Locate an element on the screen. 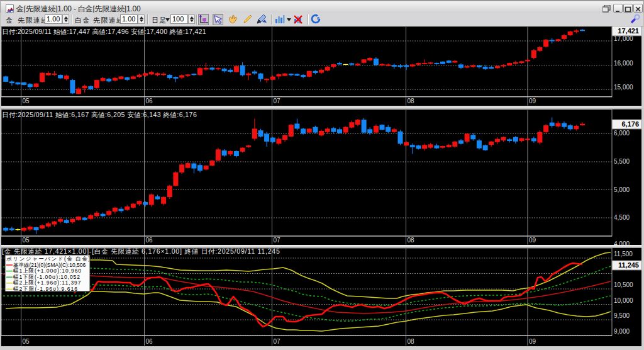 The image size is (644, 350). svg-text: 9,500 is located at coordinates (621, 316).